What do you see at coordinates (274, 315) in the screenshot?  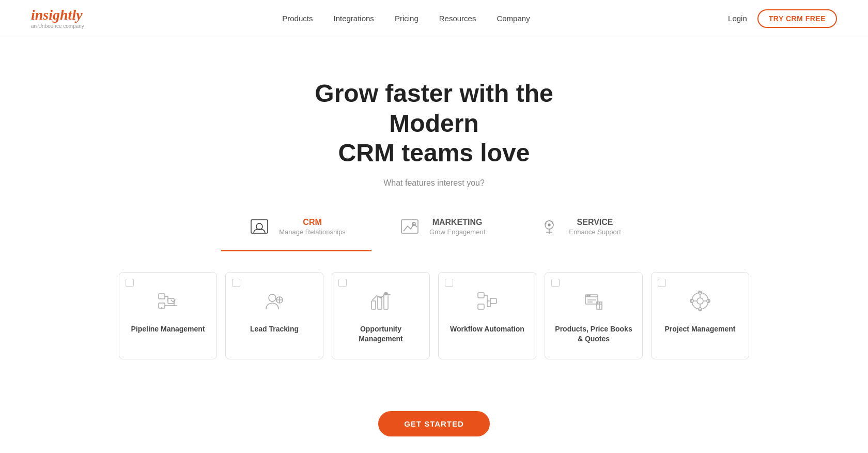 I see `card-lead: Lead Tracking` at bounding box center [274, 315].